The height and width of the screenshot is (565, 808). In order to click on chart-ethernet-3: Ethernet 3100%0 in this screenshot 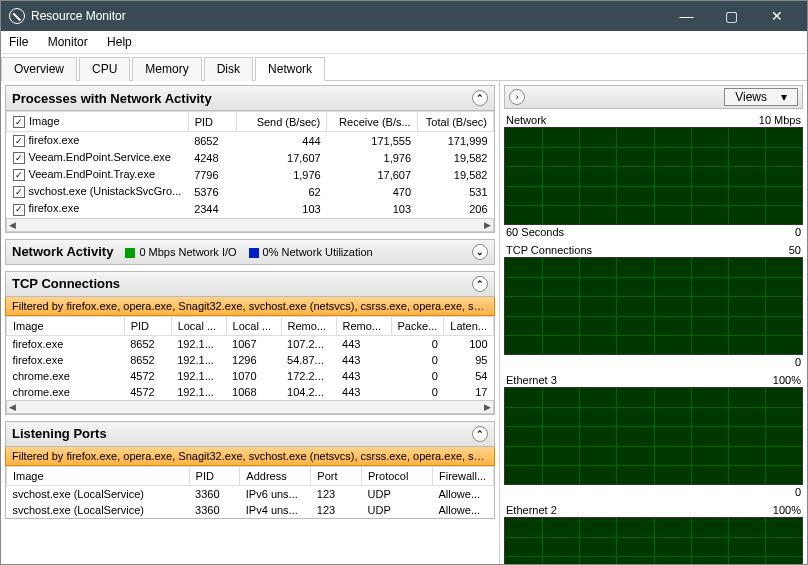, I will do `click(654, 436)`.